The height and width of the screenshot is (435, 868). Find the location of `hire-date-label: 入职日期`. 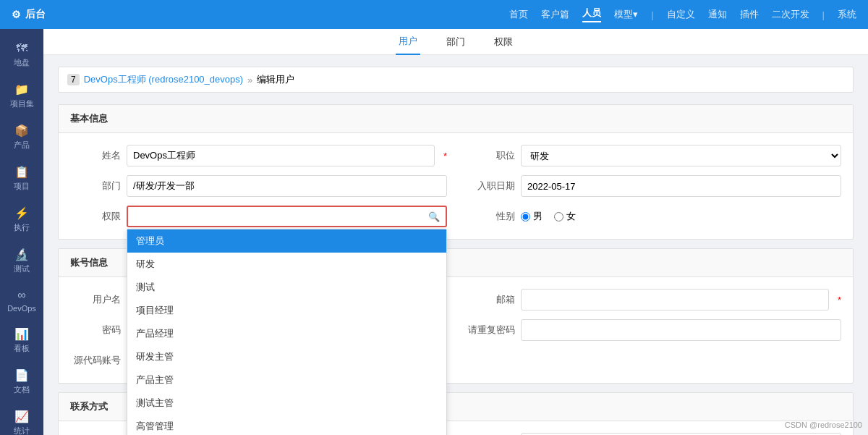

hire-date-label: 入职日期 is located at coordinates (490, 186).